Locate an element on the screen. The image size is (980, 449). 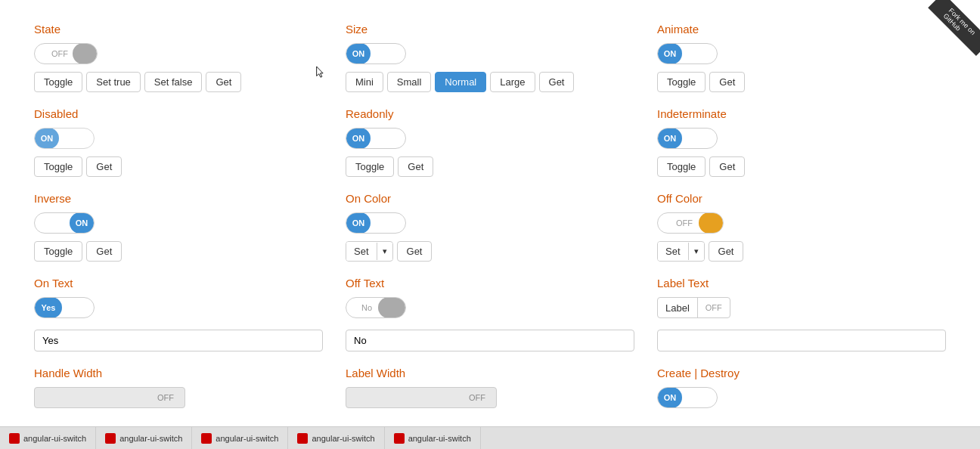
inverse-toggle-btn: Toggle is located at coordinates (58, 251).